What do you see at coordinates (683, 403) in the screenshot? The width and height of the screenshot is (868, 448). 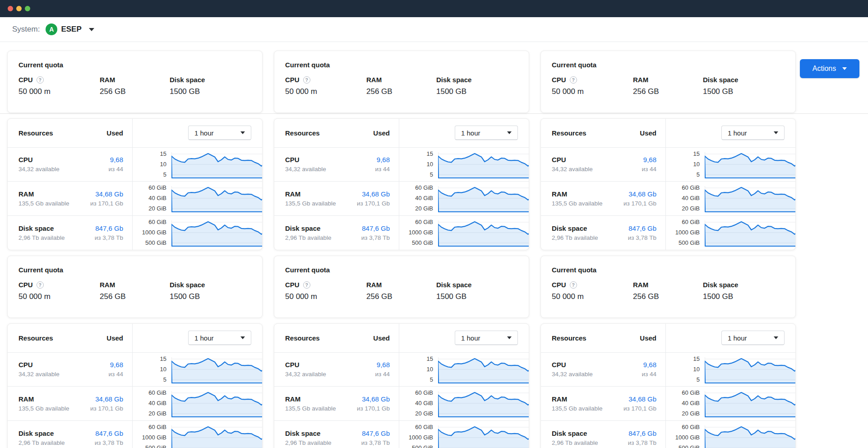 I see `chart-tick-label: 40 GiB` at bounding box center [683, 403].